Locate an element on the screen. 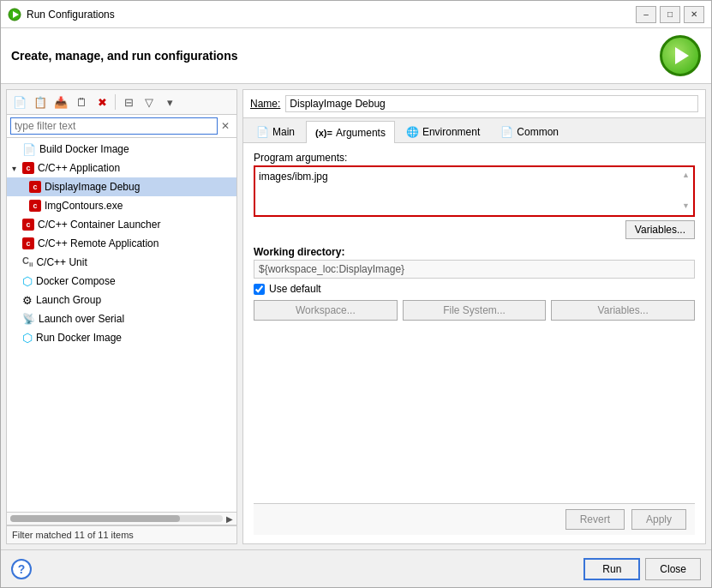  revert-button: Revert is located at coordinates (595, 519).